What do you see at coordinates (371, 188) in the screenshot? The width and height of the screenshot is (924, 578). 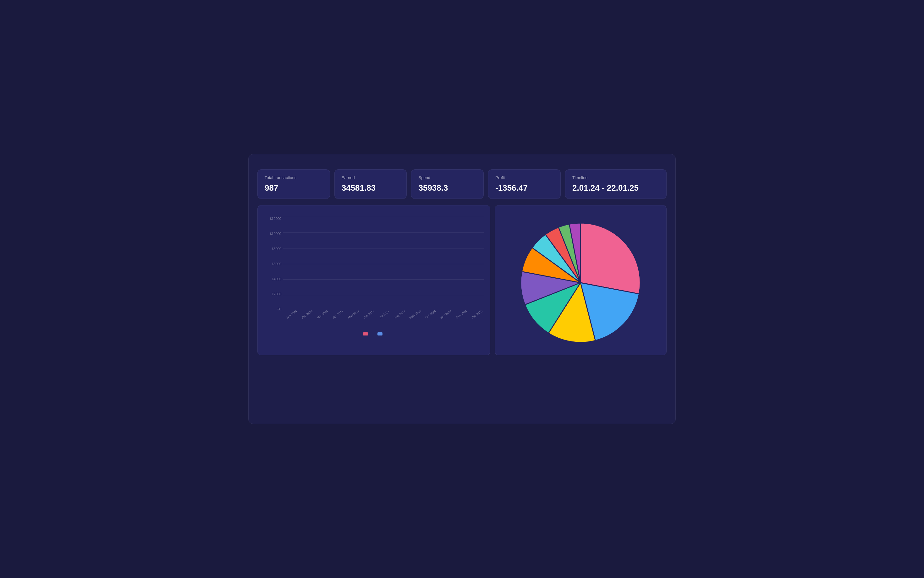 I see `stat-value-1: 34581.83` at bounding box center [371, 188].